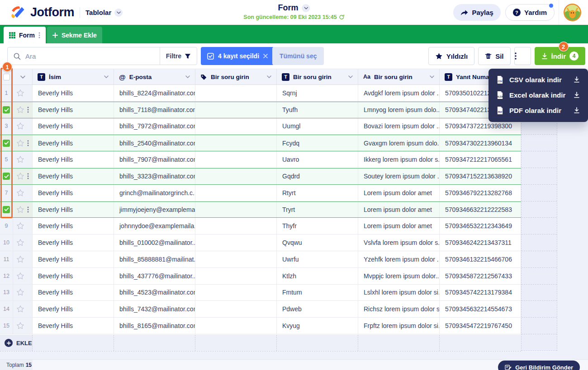 This screenshot has height=370, width=588. I want to click on cell-q3: Vslvfa lorem ipsum dolor s..., so click(399, 243).